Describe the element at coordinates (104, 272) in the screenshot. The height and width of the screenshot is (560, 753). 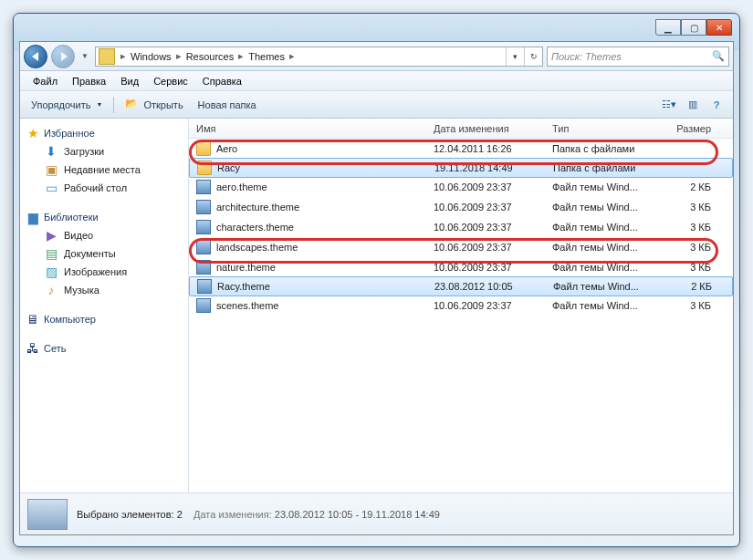
I see `sidebar-images: ▨Изображения` at that location.